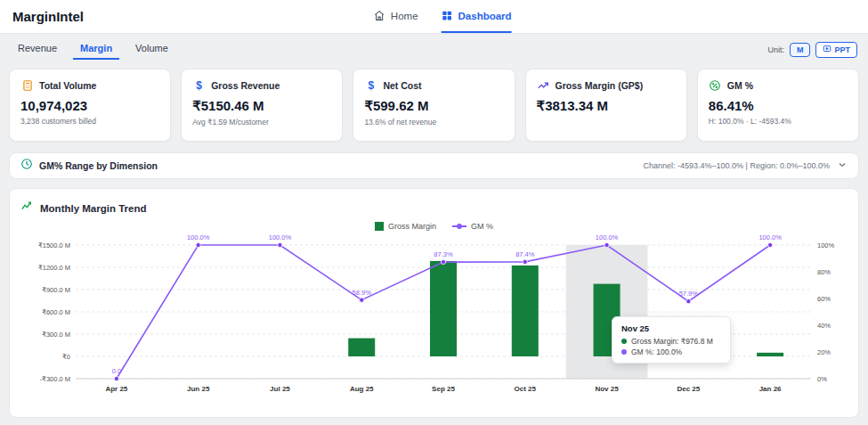  Describe the element at coordinates (671, 340) in the screenshot. I see `chart-tooltip: Nov 25 Gross Margin: ₹976.8 M GM %: 100.…` at that location.